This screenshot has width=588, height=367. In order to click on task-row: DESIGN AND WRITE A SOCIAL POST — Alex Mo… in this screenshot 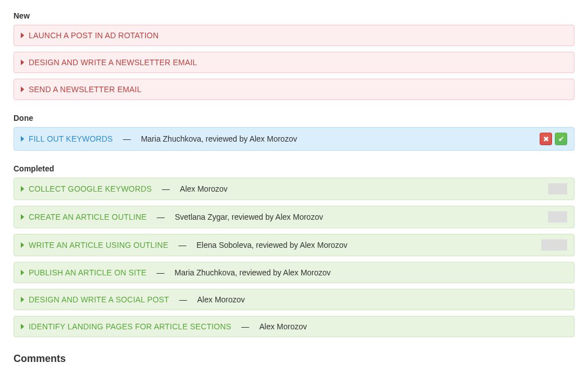, I will do `click(294, 300)`.